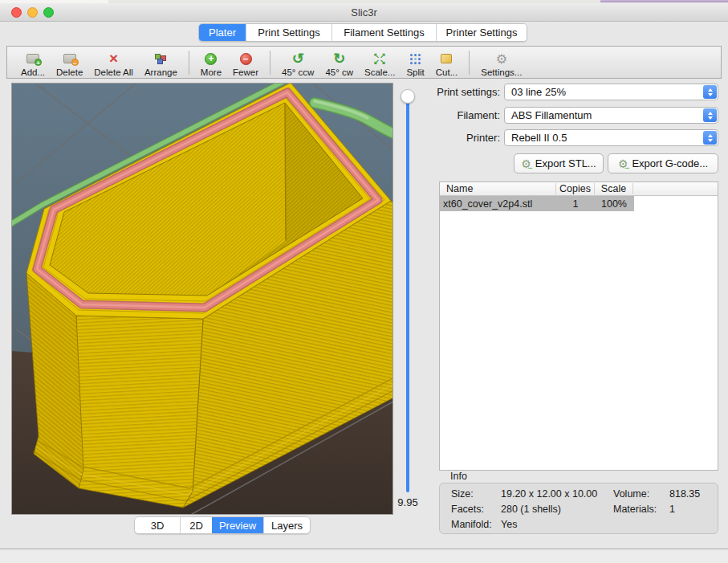 Image resolution: width=728 pixels, height=563 pixels. I want to click on cut-button: Cut..., so click(446, 63).